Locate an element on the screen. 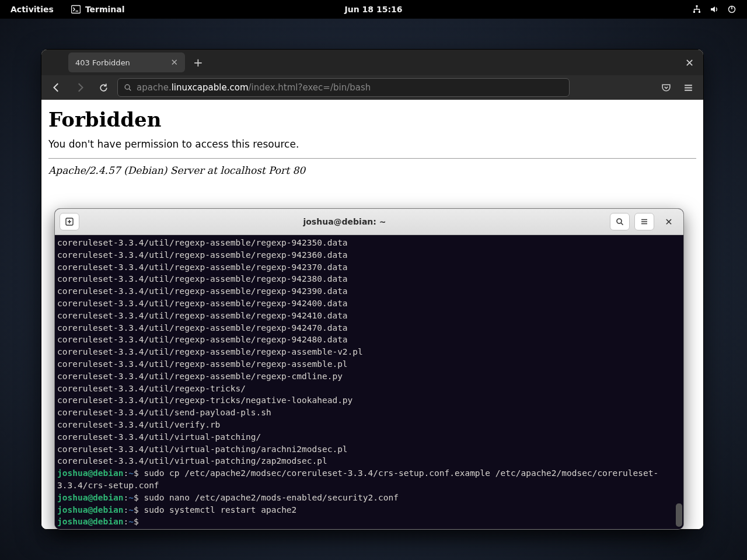  url-text: apache.linuxcapable.com/index.html?exec=… is located at coordinates (253, 88).